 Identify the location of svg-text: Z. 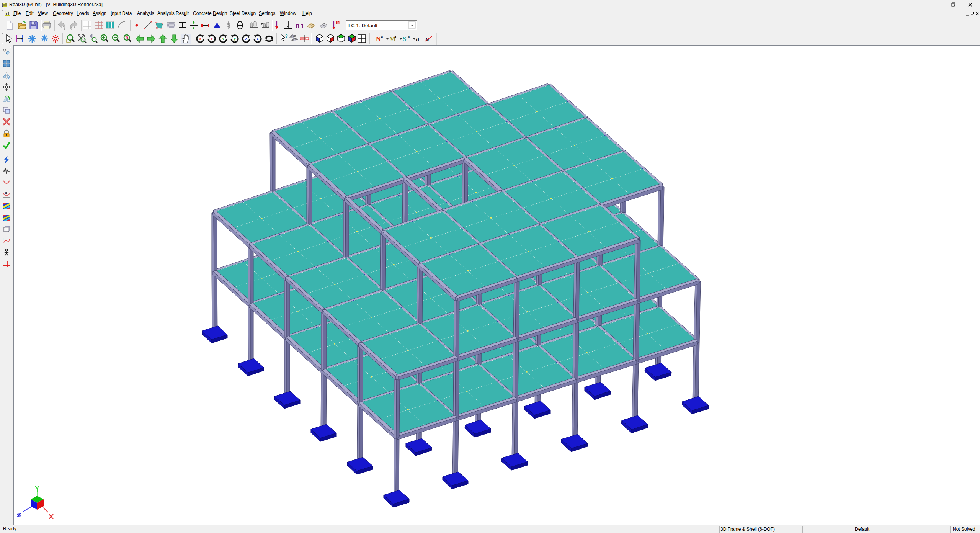
(247, 39).